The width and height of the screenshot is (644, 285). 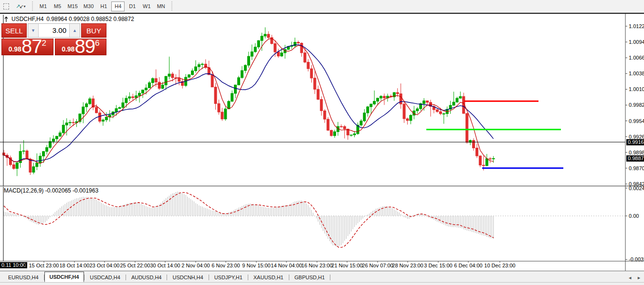 What do you see at coordinates (330, 277) in the screenshot?
I see `tab-separator` at bounding box center [330, 277].